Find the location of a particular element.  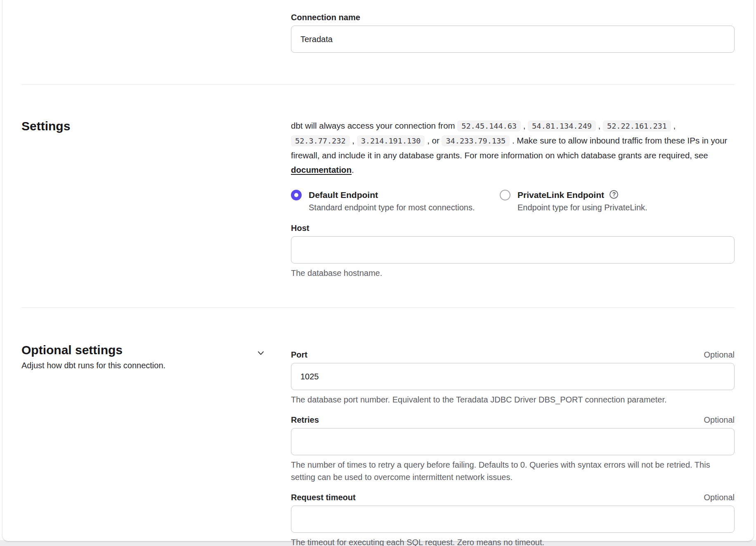

ip-chip: 34.233.79.135 is located at coordinates (475, 141).